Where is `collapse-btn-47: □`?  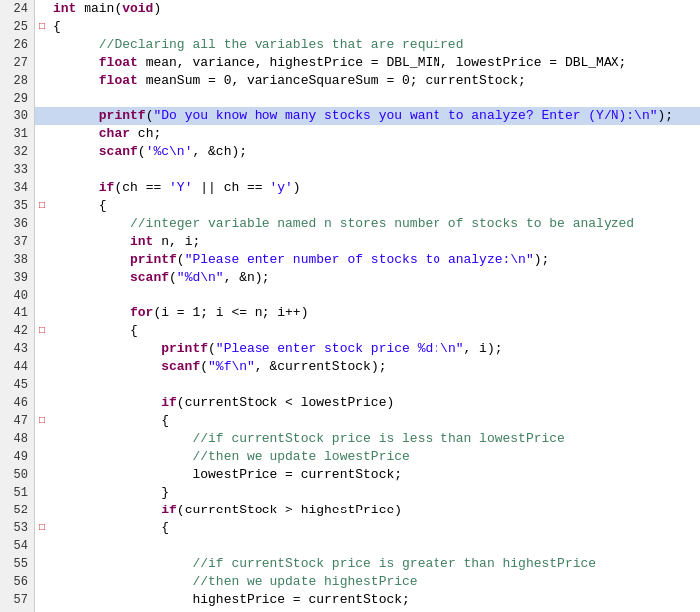 collapse-btn-47: □ is located at coordinates (42, 421).